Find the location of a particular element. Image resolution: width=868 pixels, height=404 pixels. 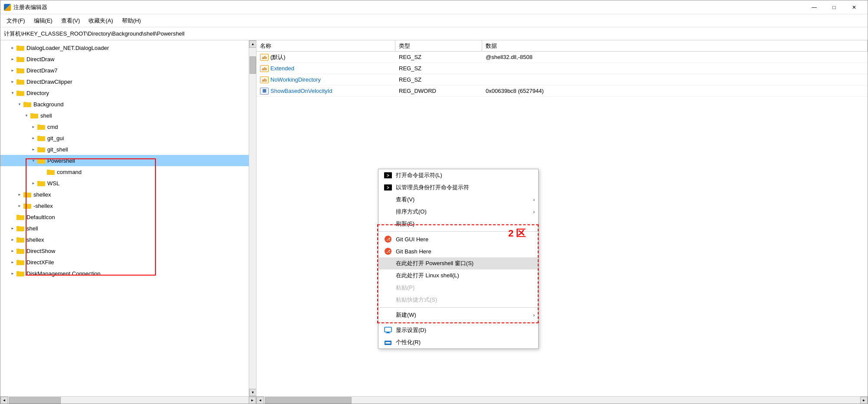

tree-item-git-shell: git_shell is located at coordinates (125, 149).